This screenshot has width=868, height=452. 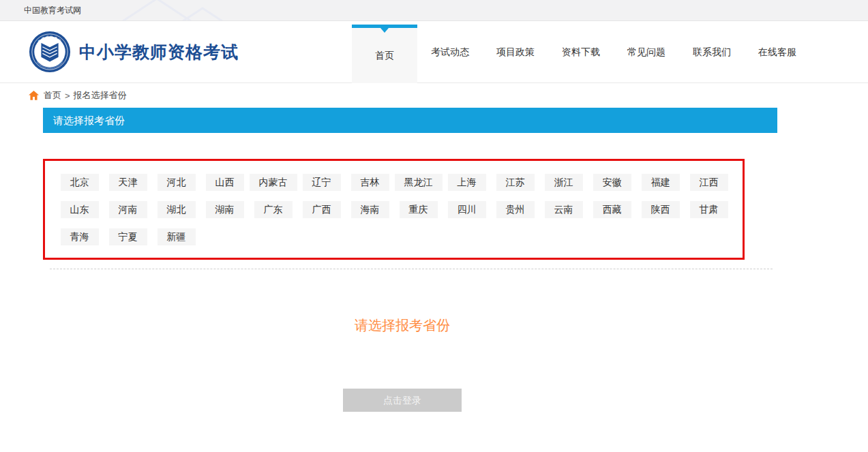 I want to click on nav-item-policy: 项目政策, so click(x=515, y=52).